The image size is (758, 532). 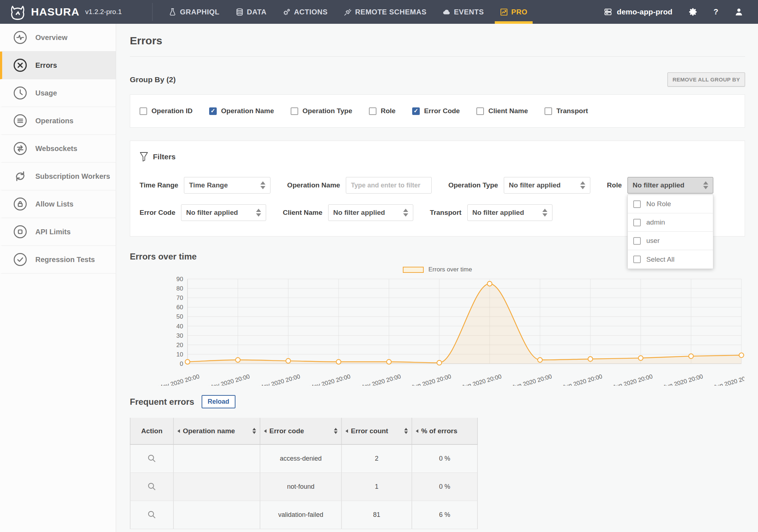 What do you see at coordinates (304, 431) in the screenshot?
I see `table-header-row: Action Operation name Error code Error c…` at bounding box center [304, 431].